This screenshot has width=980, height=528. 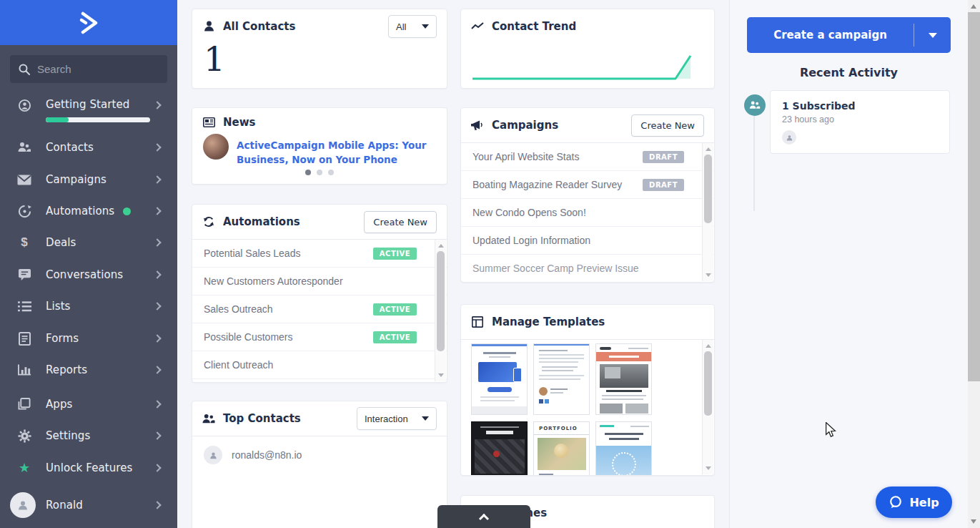 I want to click on getting-started-progress, so click(x=98, y=120).